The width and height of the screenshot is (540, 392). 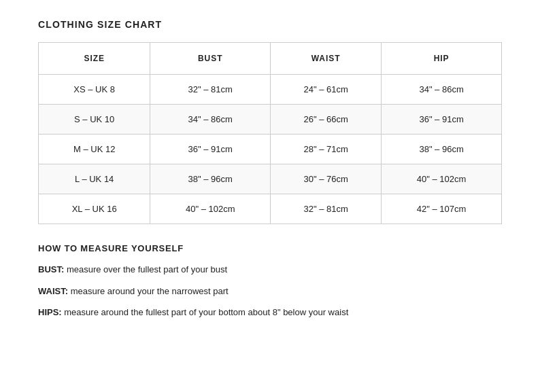 What do you see at coordinates (271, 90) in the screenshot?
I see `table-row: XS – UK 832" – 81cm24" – 61cm34" – 86cm` at bounding box center [271, 90].